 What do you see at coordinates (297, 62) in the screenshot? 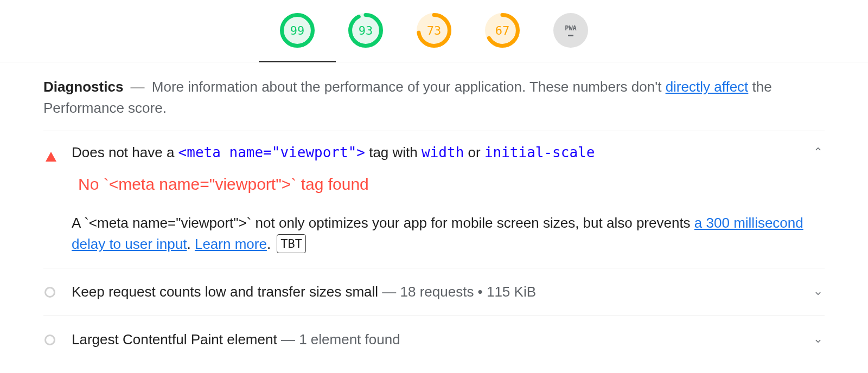
I see `active-tab-underline` at bounding box center [297, 62].